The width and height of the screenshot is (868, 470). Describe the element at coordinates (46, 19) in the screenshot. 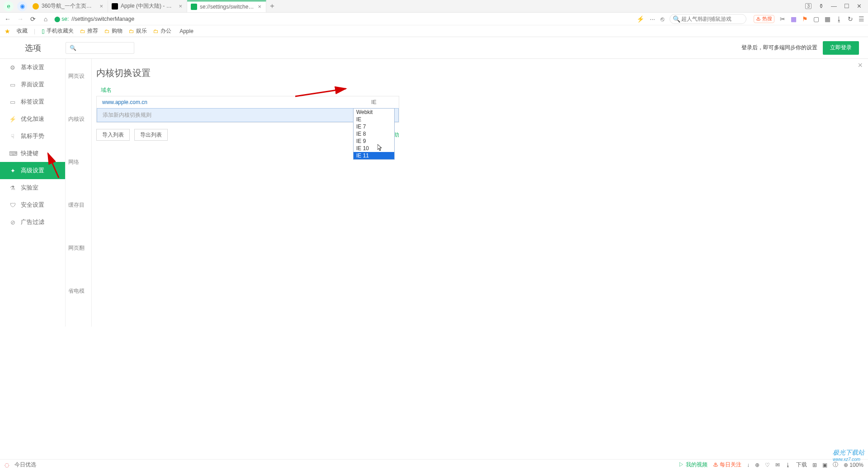

I see `home-button: ⌂` at that location.